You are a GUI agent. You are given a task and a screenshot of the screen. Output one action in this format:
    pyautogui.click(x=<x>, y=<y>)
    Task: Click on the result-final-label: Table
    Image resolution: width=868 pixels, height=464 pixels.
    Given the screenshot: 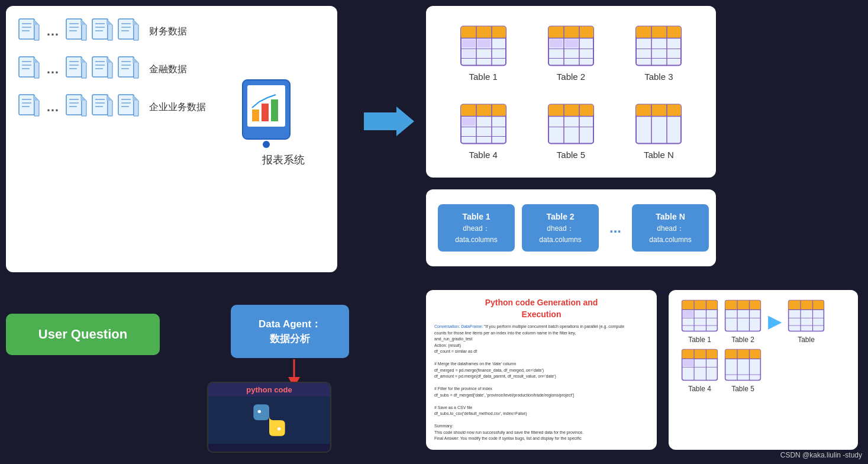 What is the action you would take?
    pyautogui.click(x=806, y=340)
    